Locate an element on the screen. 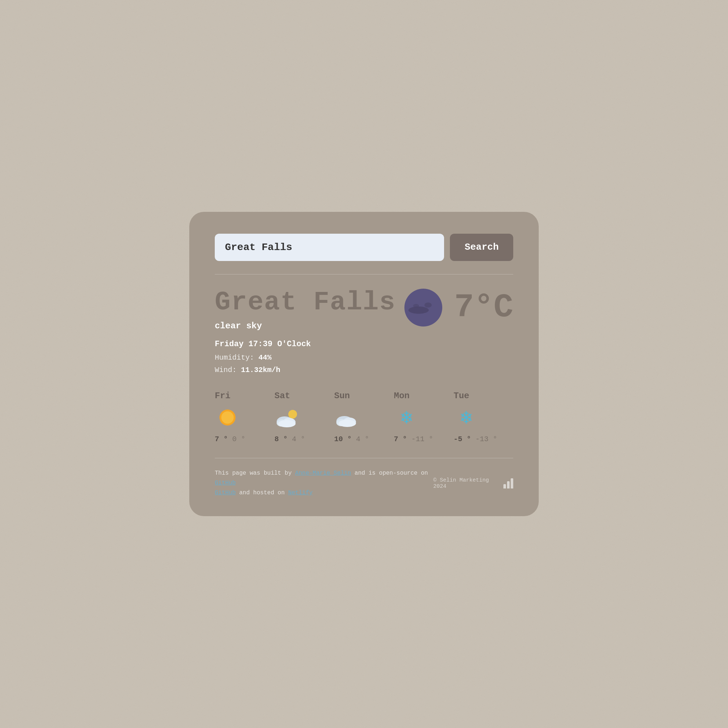 Image resolution: width=728 pixels, height=728 pixels. forecast-icon-mon: ❄ is located at coordinates (407, 418).